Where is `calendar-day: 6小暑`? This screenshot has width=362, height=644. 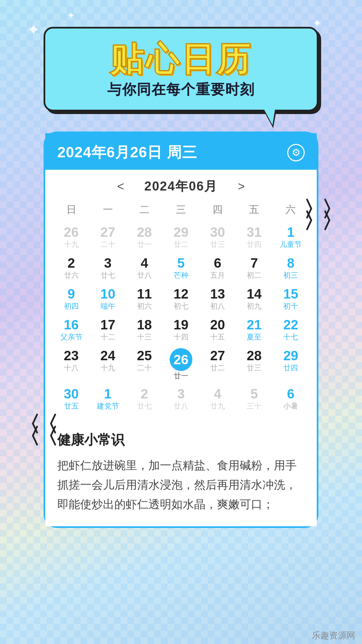 calendar-day: 6小暑 is located at coordinates (291, 399).